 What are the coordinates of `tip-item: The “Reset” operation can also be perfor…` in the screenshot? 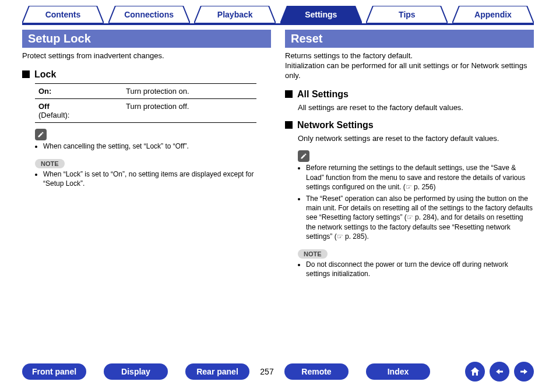 It's located at (420, 218).